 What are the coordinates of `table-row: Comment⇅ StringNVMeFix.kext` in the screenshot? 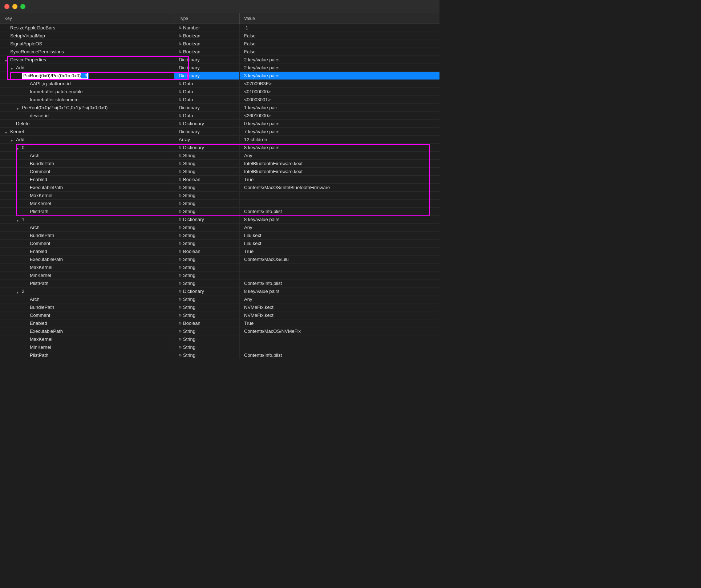 It's located at (220, 315).